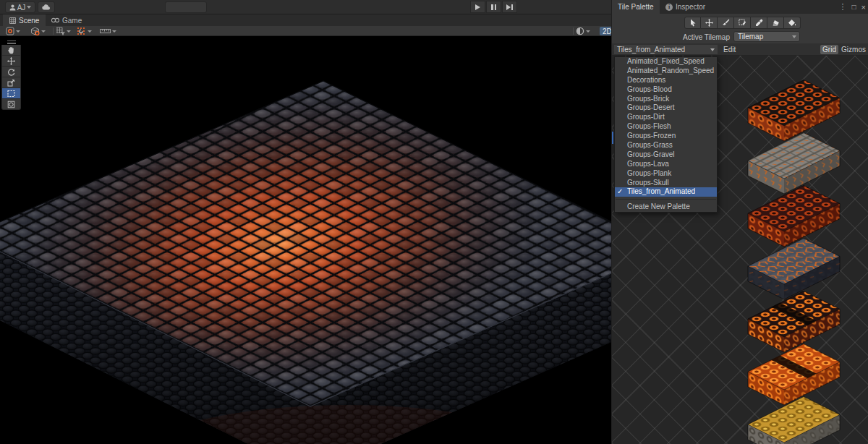 The image size is (868, 444). What do you see at coordinates (493, 7) in the screenshot?
I see `pause-button` at bounding box center [493, 7].